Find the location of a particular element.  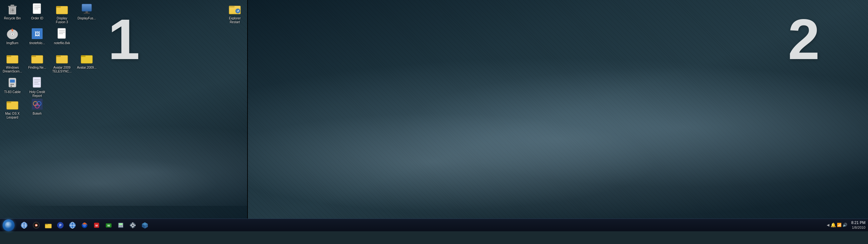

display-fusion-3-icon is located at coordinates (62, 9).